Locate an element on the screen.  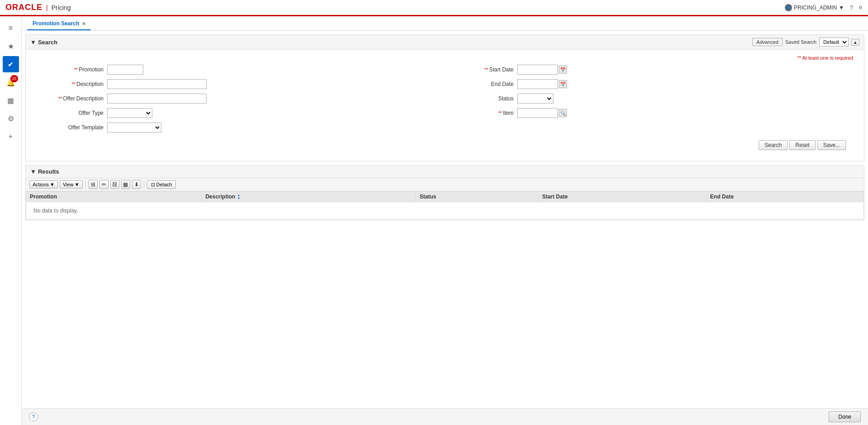
promotion-label: ** Promotion is located at coordinates (75, 70).